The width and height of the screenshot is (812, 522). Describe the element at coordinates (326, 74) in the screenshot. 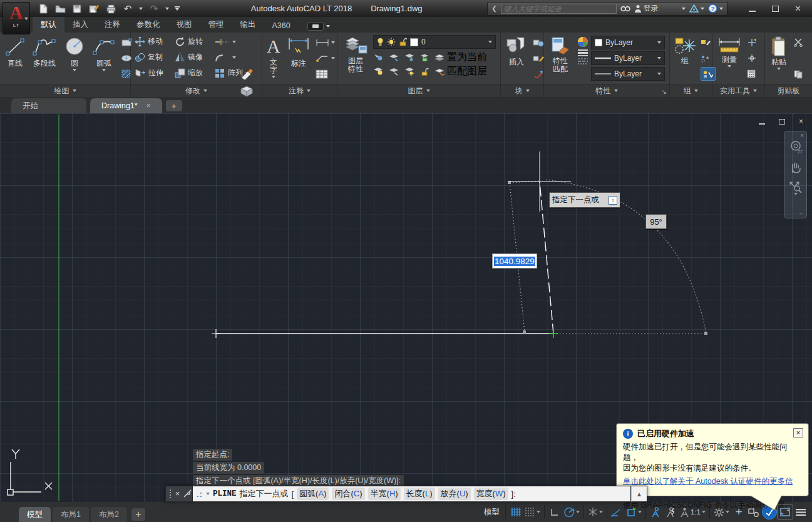

I see `table-button` at that location.